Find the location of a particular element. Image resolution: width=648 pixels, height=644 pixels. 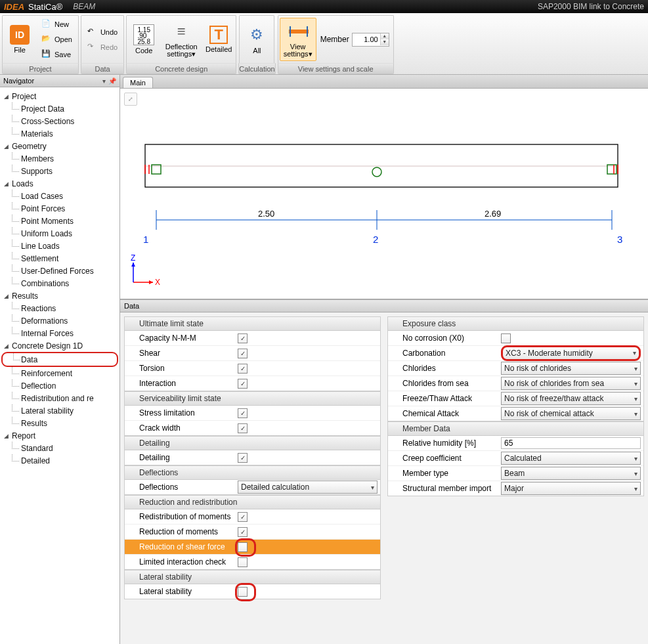

tree-item: Deformations is located at coordinates (60, 320).